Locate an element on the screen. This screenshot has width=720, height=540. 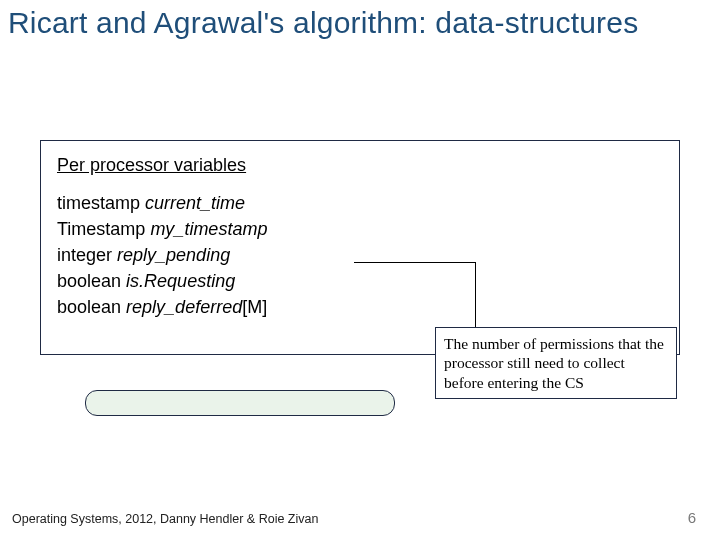
var-name: current_time is located at coordinates (195, 203).